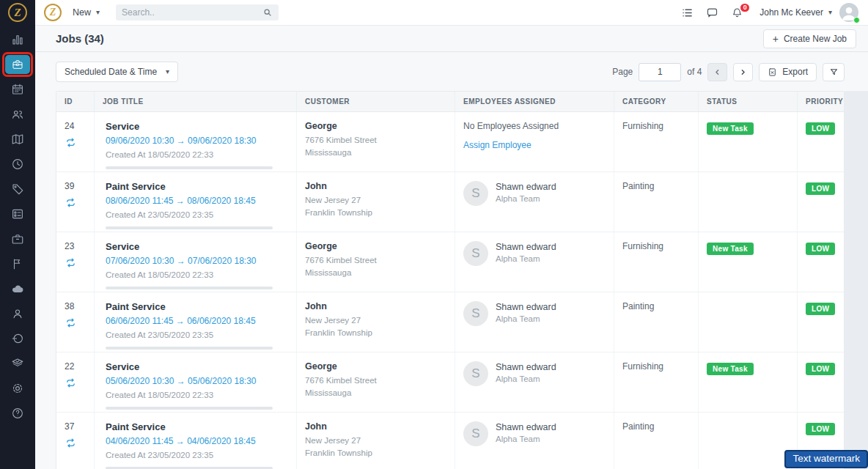 This screenshot has height=469, width=868. What do you see at coordinates (450, 262) in the screenshot?
I see `table-row: 23Service07/06/2020 10:30 → 07/06/2020 1…` at bounding box center [450, 262].